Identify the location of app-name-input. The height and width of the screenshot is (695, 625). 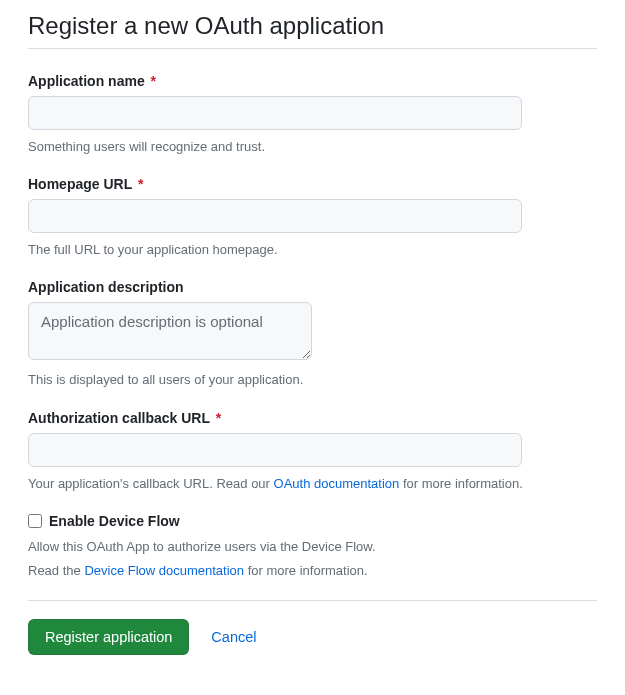
(275, 113).